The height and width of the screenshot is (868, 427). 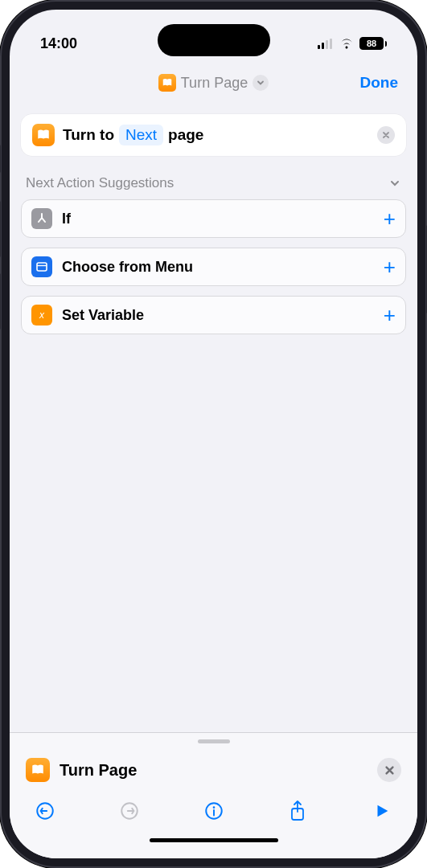 What do you see at coordinates (298, 811) in the screenshot?
I see `share-button` at bounding box center [298, 811].